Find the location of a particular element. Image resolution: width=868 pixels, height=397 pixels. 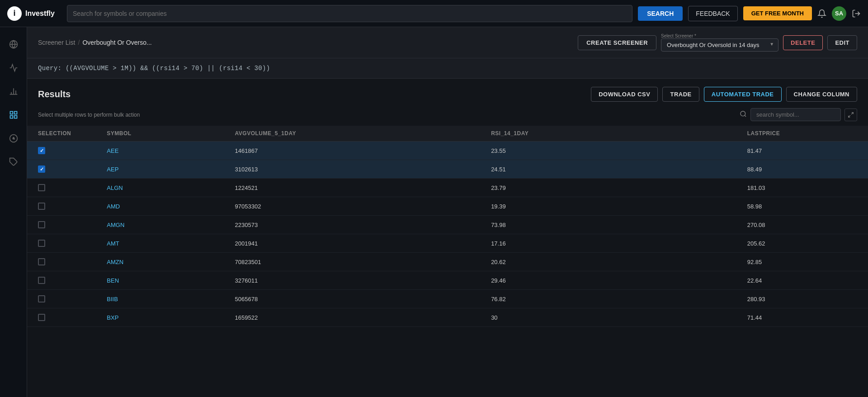

bulk-action-text: Select multiple rows to perform bulk act… is located at coordinates (89, 115).